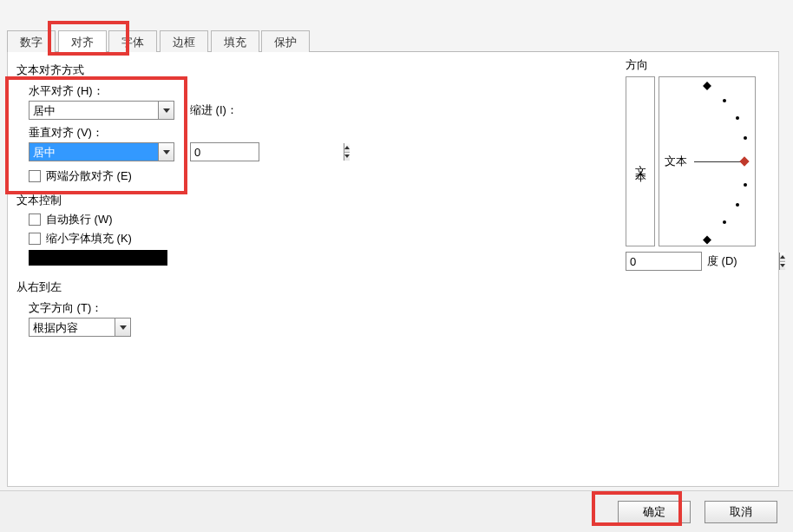 The height and width of the screenshot is (532, 793). I want to click on text-direction-combo: 根据内容, so click(80, 327).